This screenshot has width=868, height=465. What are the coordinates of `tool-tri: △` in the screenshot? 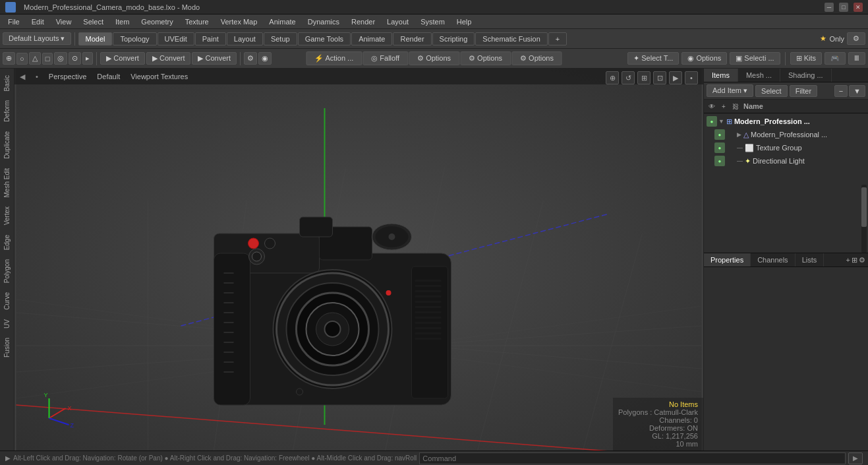 It's located at (35, 58).